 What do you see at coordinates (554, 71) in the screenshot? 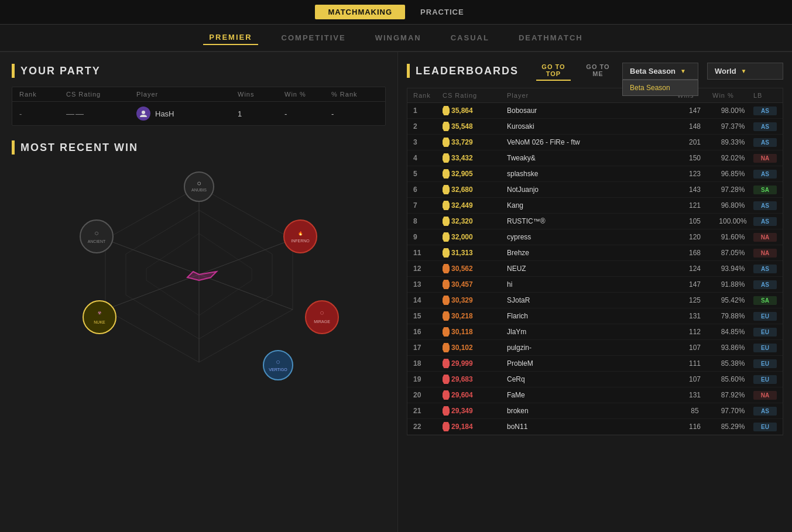
I see `goto-top-btn: GO TO TOP` at bounding box center [554, 71].